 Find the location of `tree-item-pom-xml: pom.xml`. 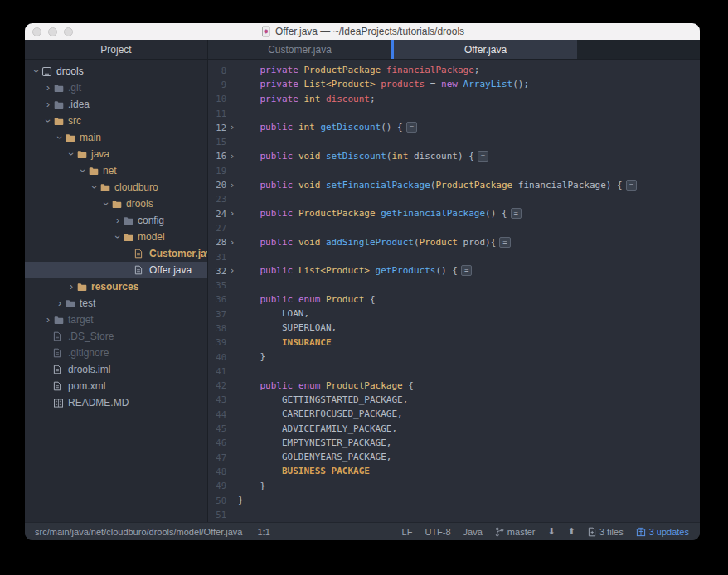

tree-item-pom-xml: pom.xml is located at coordinates (116, 386).